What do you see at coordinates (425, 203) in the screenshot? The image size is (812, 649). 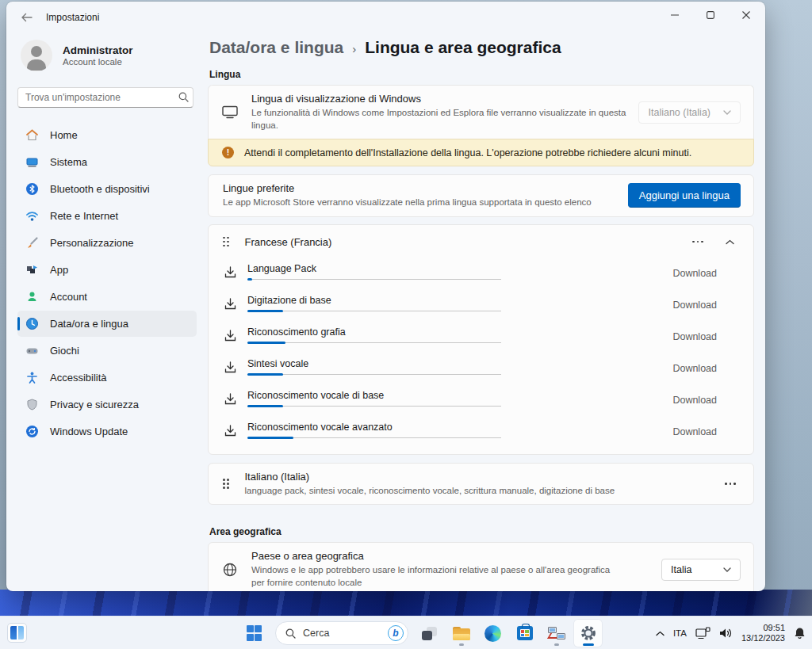 I see `preferred-languages-subtitle: Le app Microsoft Store verranno visualiz…` at bounding box center [425, 203].